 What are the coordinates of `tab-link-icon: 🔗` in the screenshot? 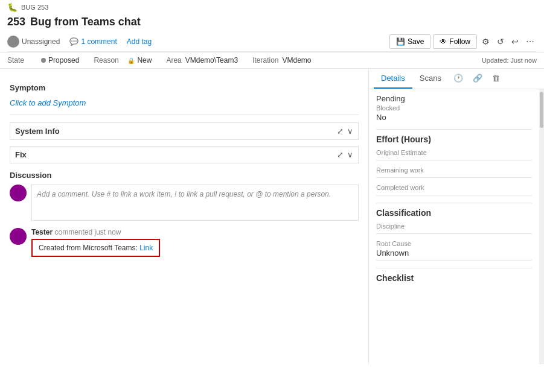 It's located at (478, 78).